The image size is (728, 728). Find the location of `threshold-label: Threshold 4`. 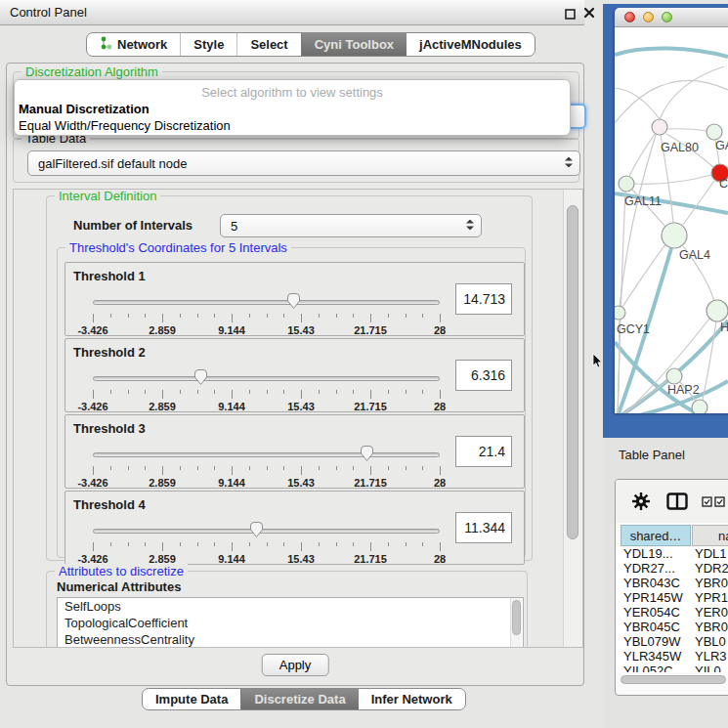

threshold-label: Threshold 4 is located at coordinates (109, 504).